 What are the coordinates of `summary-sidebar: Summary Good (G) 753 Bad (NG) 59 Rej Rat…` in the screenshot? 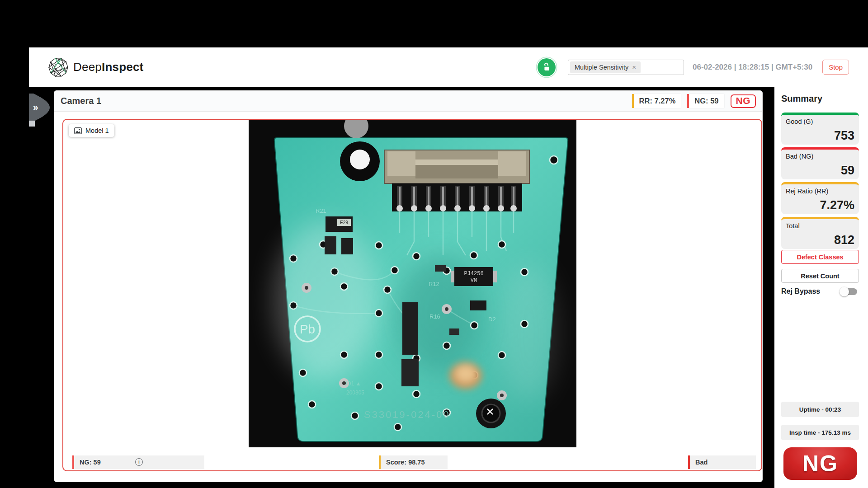 It's located at (821, 287).